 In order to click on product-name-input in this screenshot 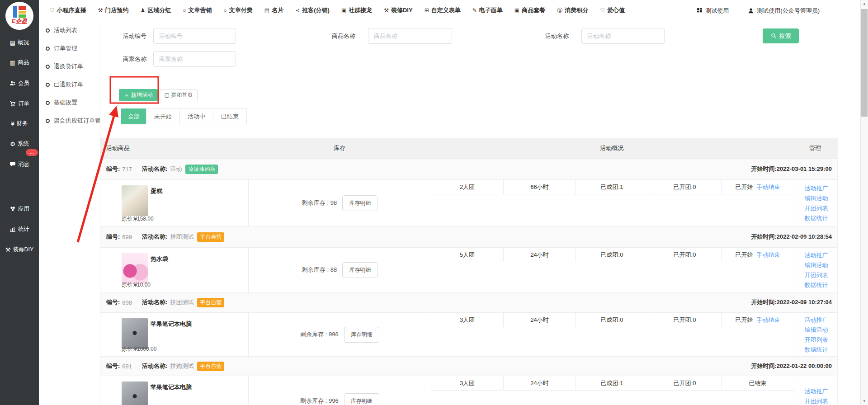, I will do `click(410, 36)`.